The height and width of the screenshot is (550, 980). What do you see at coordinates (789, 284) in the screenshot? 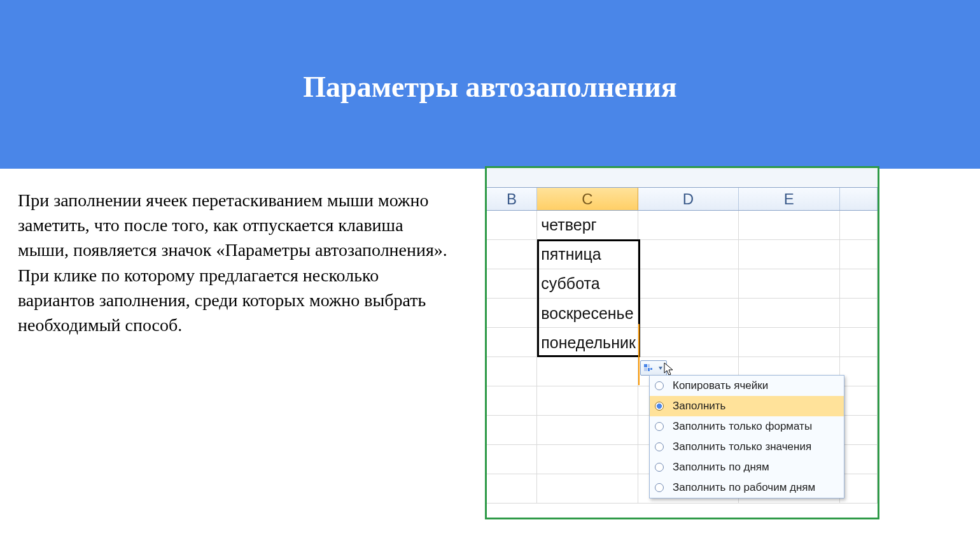
I see `cell-E3` at bounding box center [789, 284].